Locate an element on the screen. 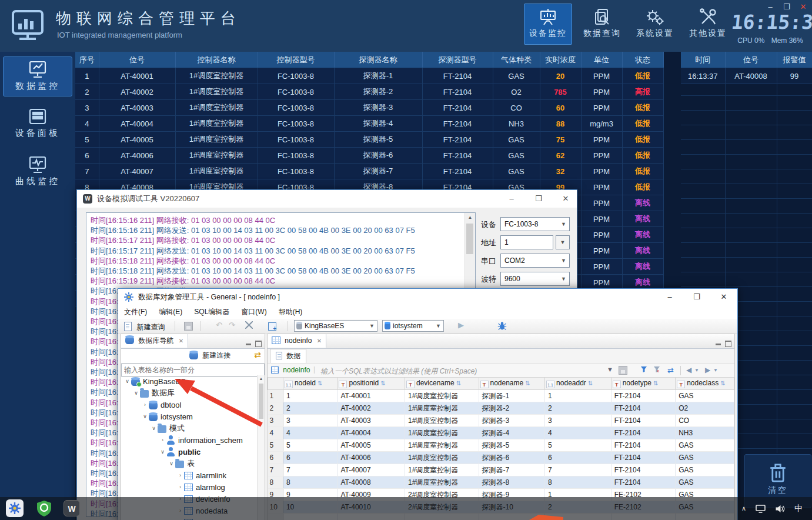  tree-item: › information_schem is located at coordinates (189, 440).